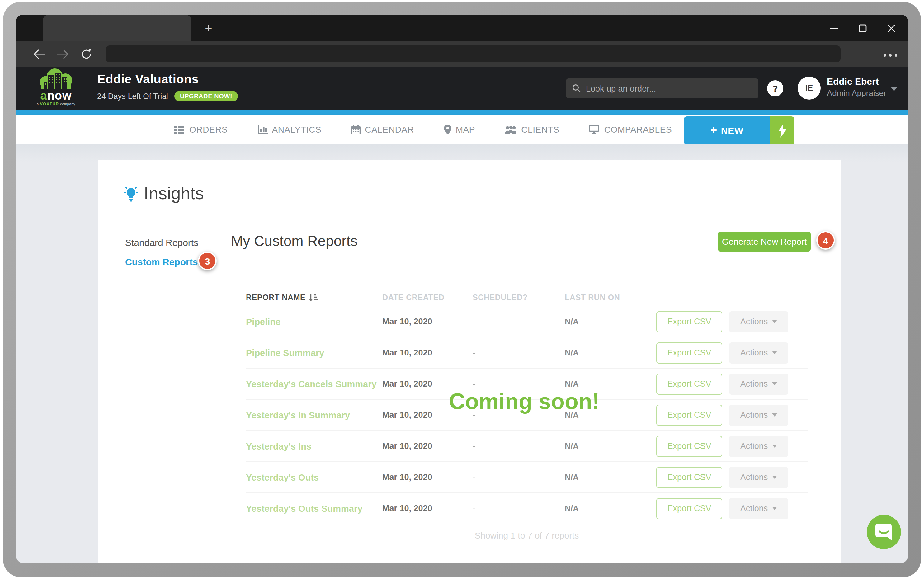 This screenshot has height=579, width=924. What do you see at coordinates (314, 508) in the screenshot?
I see `report-name-link: Yesterday's Outs Summary` at bounding box center [314, 508].